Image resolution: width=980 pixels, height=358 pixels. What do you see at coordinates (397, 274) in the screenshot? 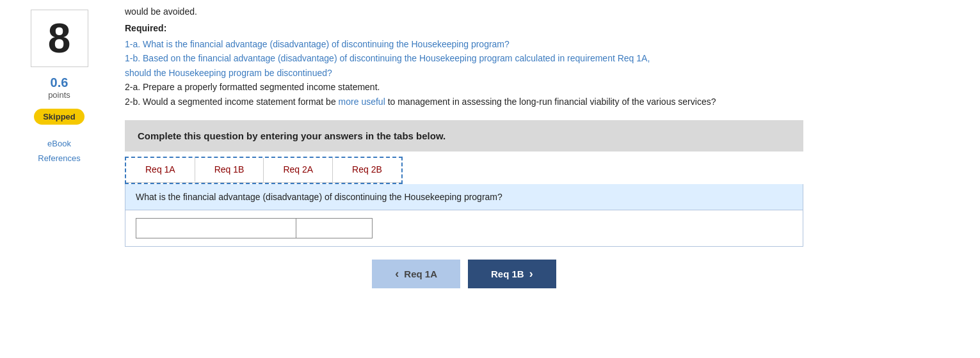
I see `chevron-left-icon` at bounding box center [397, 274].